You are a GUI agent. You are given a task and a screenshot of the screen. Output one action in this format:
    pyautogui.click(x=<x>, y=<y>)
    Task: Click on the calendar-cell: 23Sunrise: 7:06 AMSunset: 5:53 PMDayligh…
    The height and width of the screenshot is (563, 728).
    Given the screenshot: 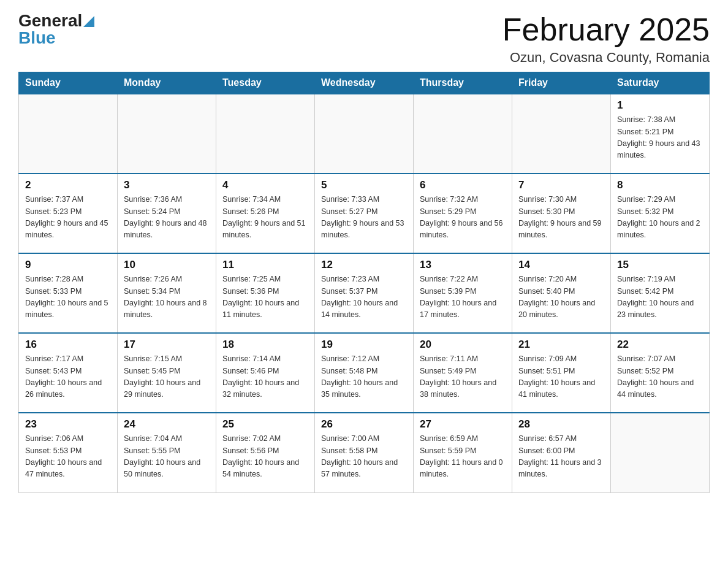 What is the action you would take?
    pyautogui.click(x=69, y=453)
    